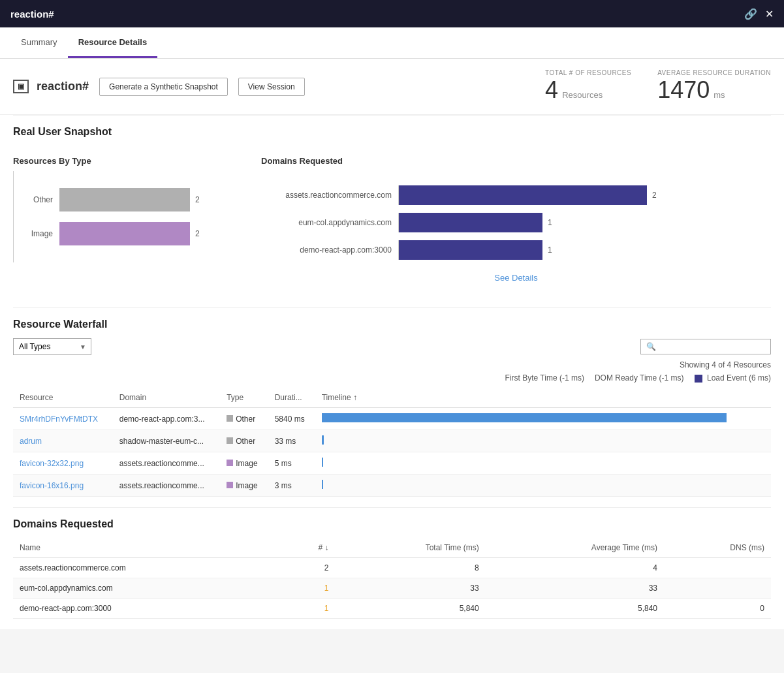  I want to click on avg-duration-unit: ms, so click(719, 95).